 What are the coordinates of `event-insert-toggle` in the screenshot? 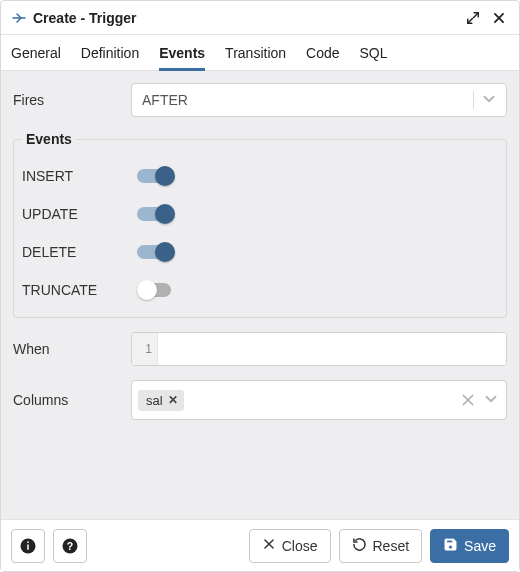 It's located at (157, 176).